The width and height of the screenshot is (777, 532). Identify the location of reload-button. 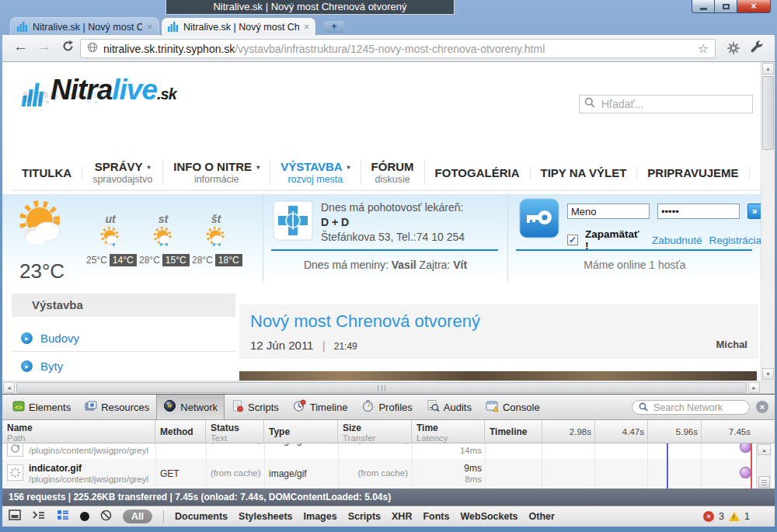
(68, 48).